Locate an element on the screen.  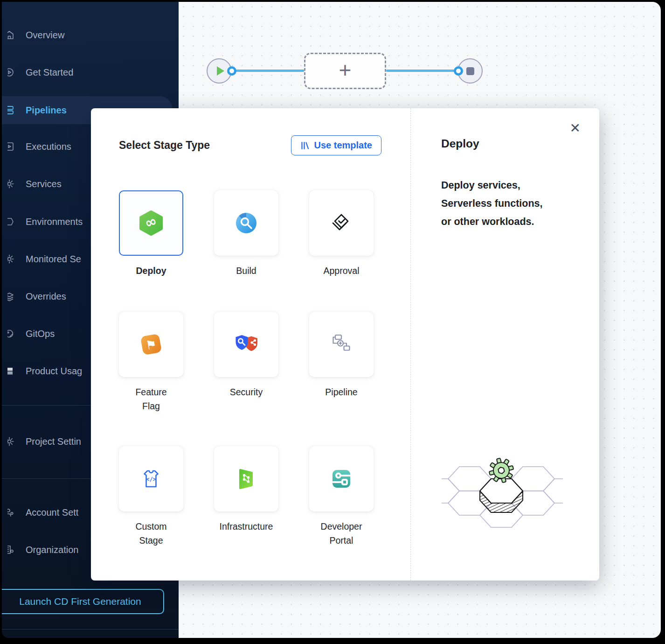
deploy-stage-icon: ∞ is located at coordinates (151, 223).